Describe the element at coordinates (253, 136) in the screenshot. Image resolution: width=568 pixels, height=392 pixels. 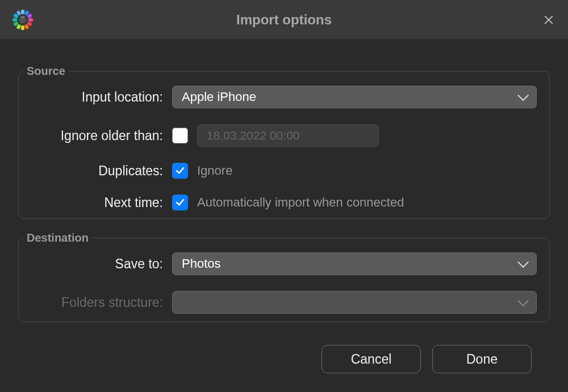
I see `ignore-older-placeholder: 18.03.2022 00:00` at that location.